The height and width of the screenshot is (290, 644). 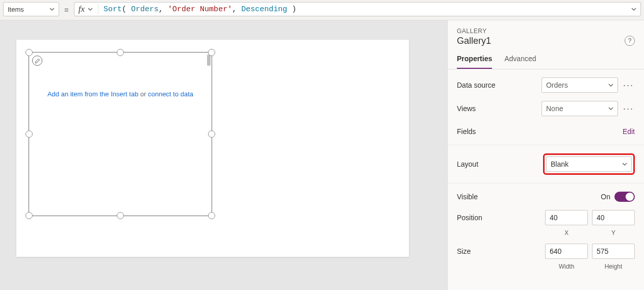 I want to click on position-label: Position, so click(x=501, y=218).